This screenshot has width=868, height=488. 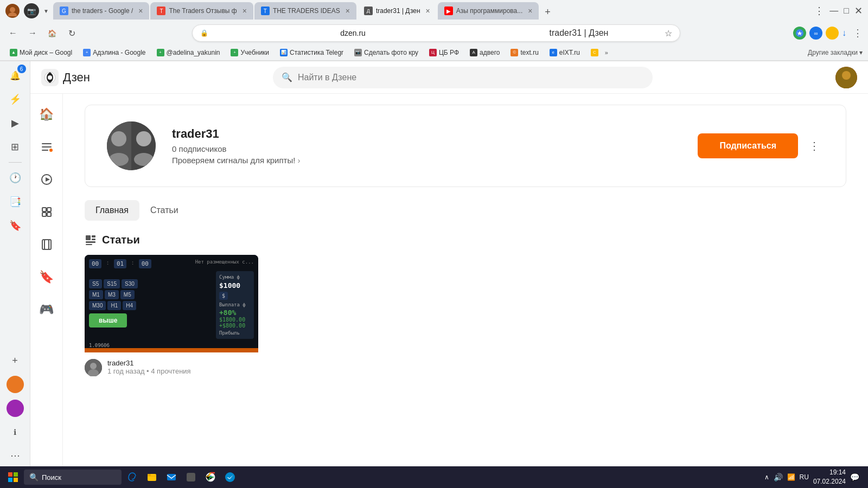 What do you see at coordinates (855, 477) in the screenshot?
I see `notification-icon: 💬` at bounding box center [855, 477].